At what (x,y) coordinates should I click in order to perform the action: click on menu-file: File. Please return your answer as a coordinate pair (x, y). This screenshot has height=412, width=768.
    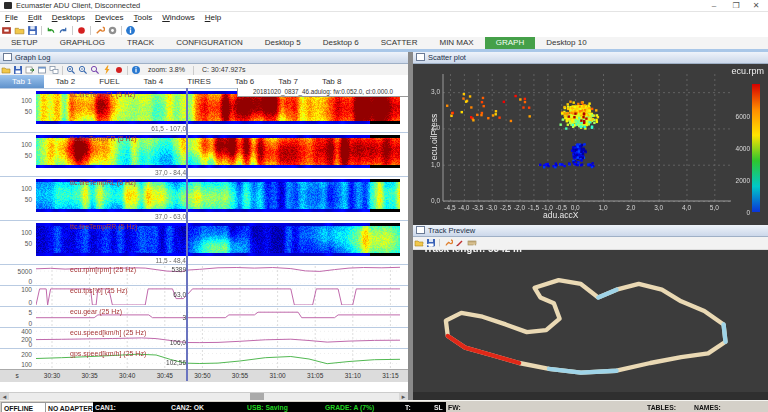
    Looking at the image, I should click on (12, 18).